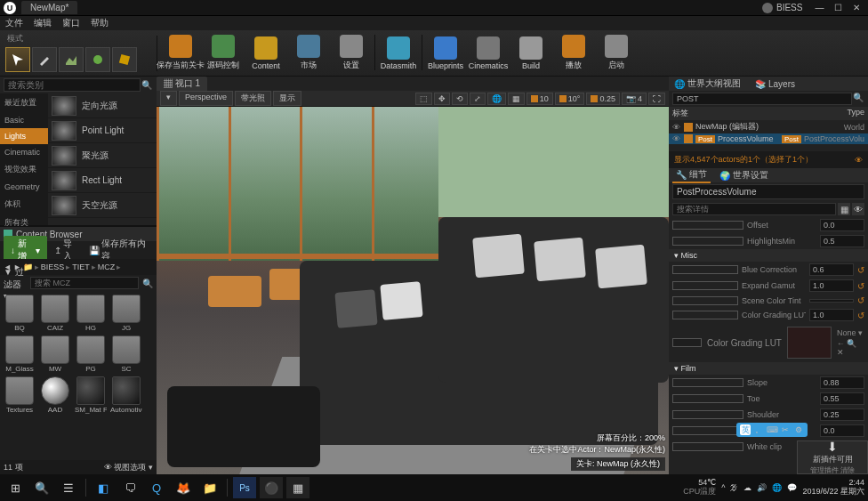  What do you see at coordinates (125, 60) in the screenshot?
I see `mode-geometry-icon` at bounding box center [125, 60].